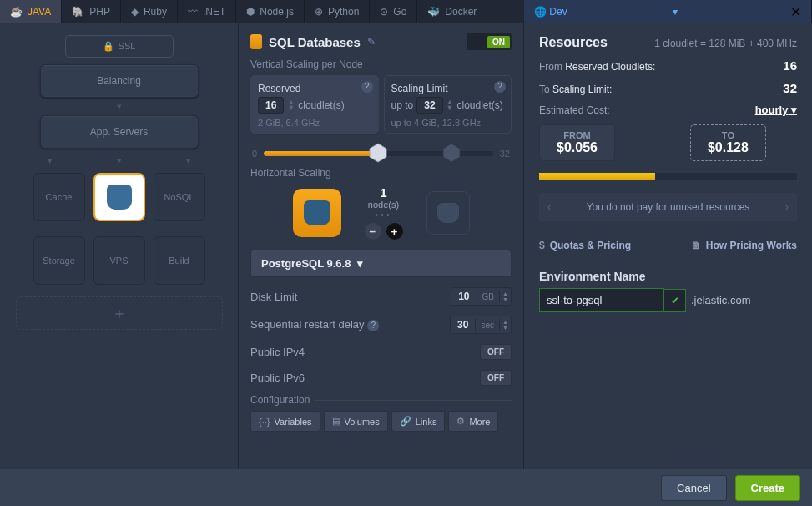  I want to click on cost-bar, so click(668, 176).